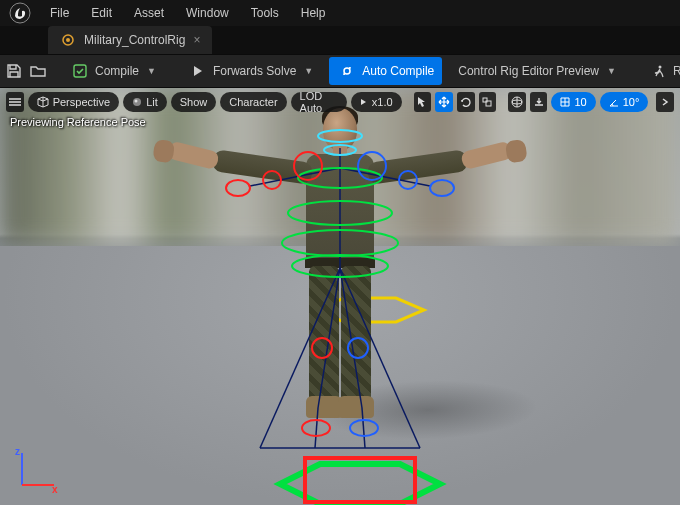 This screenshot has width=680, height=505. Describe the element at coordinates (614, 102) in the screenshot. I see `angle-icon` at that location.